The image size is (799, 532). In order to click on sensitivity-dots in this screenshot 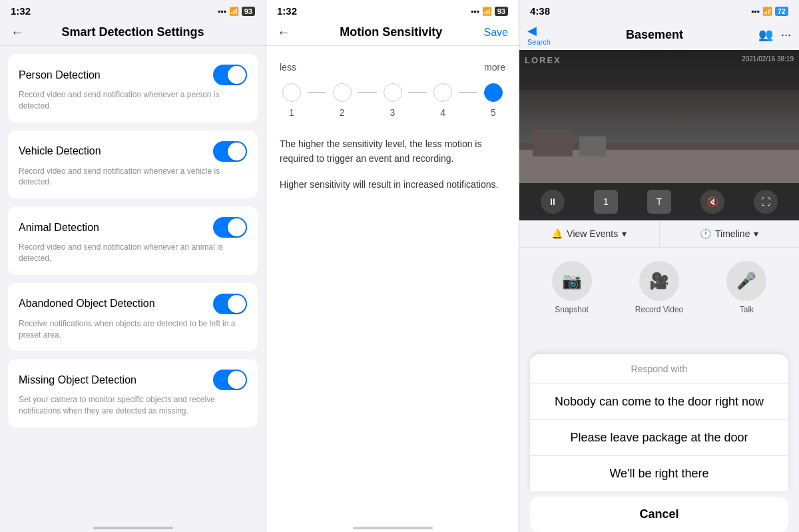, I will do `click(393, 93)`.